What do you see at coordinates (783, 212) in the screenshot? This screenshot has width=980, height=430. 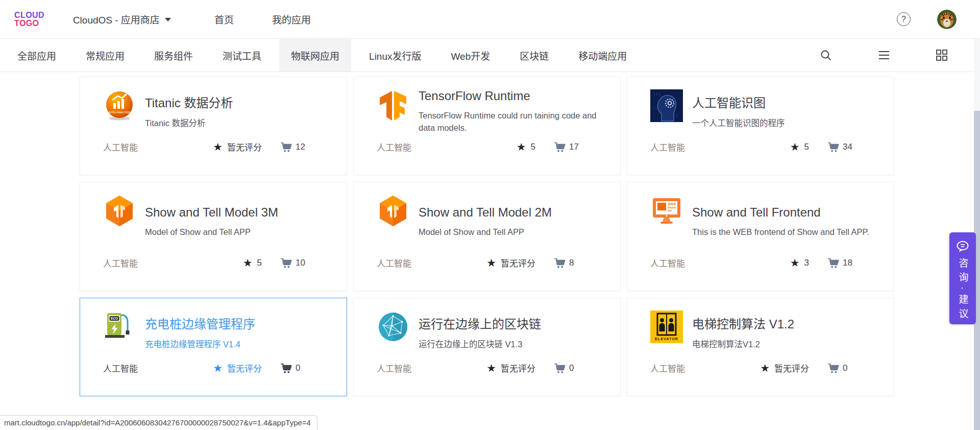 I see `app-title: Show and Tell Frontend` at bounding box center [783, 212].